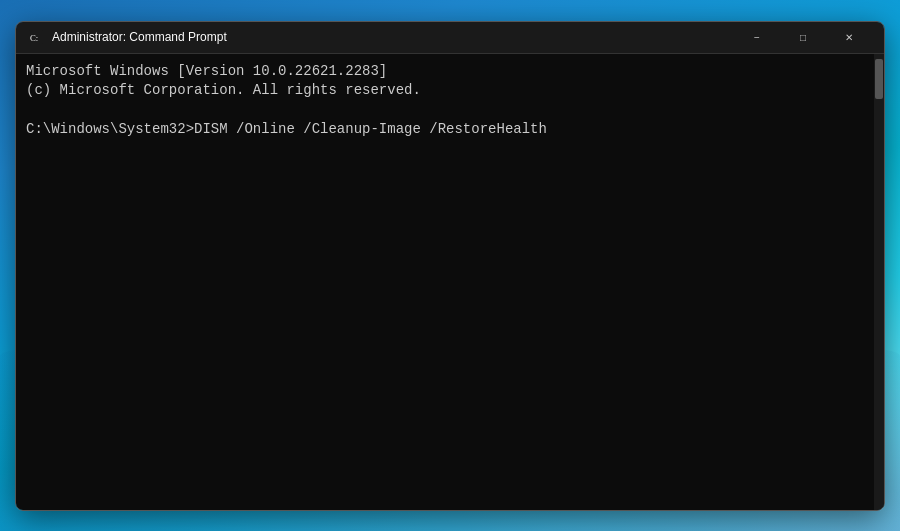  What do you see at coordinates (34, 38) in the screenshot?
I see `svg-text: C:` at bounding box center [34, 38].